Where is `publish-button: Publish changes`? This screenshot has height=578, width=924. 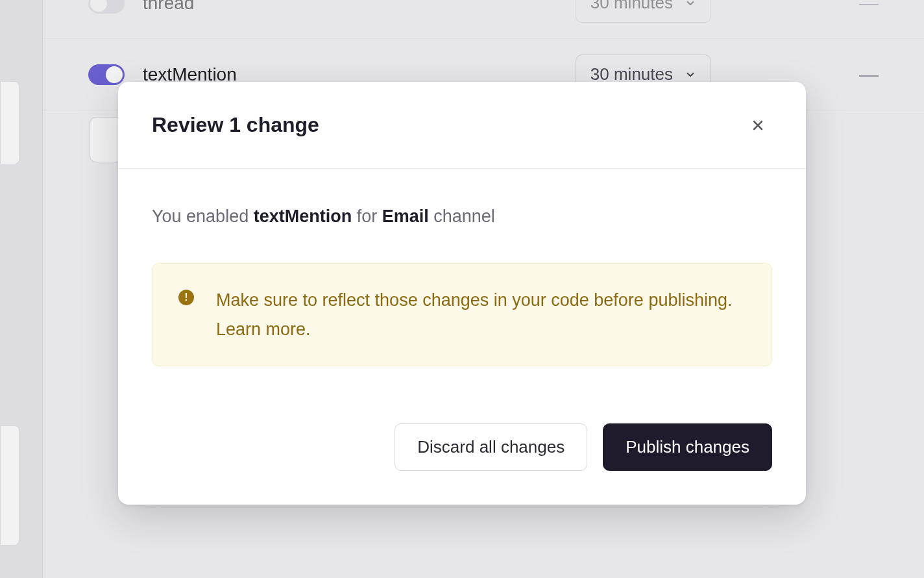 publish-button: Publish changes is located at coordinates (688, 447).